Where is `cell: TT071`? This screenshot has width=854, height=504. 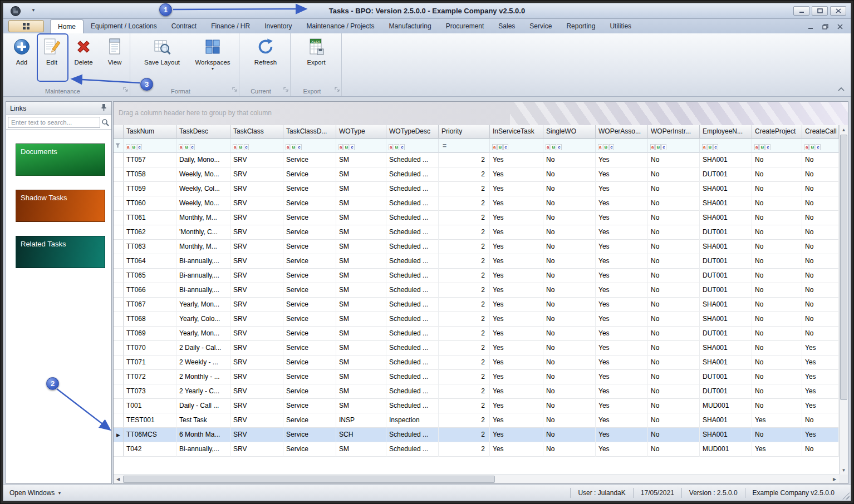
cell: TT071 is located at coordinates (150, 363).